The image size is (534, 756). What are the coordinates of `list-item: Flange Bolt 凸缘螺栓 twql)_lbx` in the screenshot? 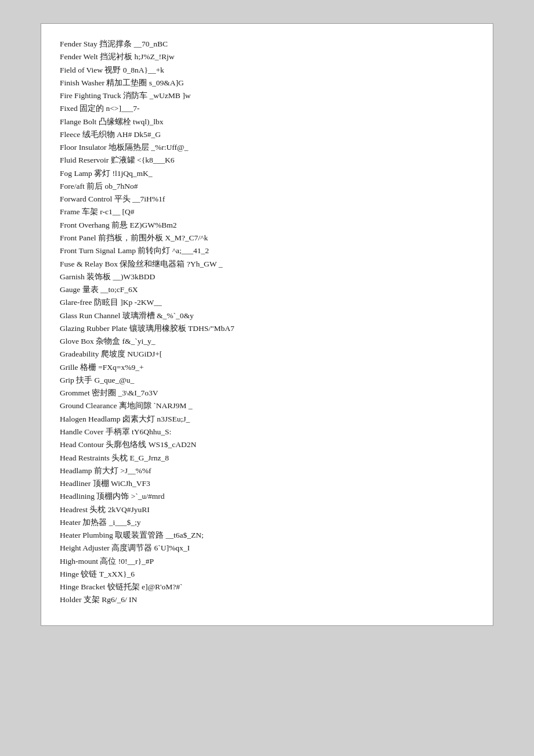 It's located at (267, 122).